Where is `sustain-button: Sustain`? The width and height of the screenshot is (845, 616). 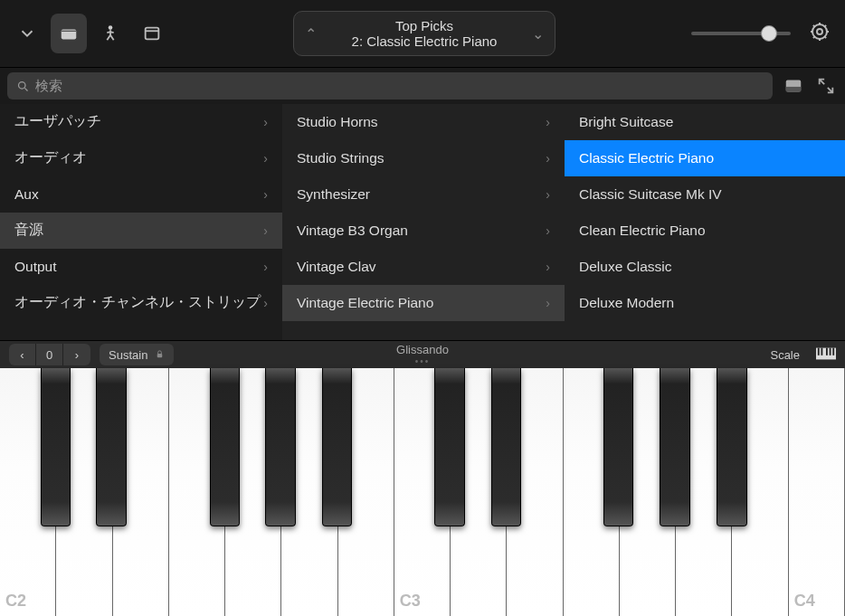 sustain-button: Sustain is located at coordinates (137, 355).